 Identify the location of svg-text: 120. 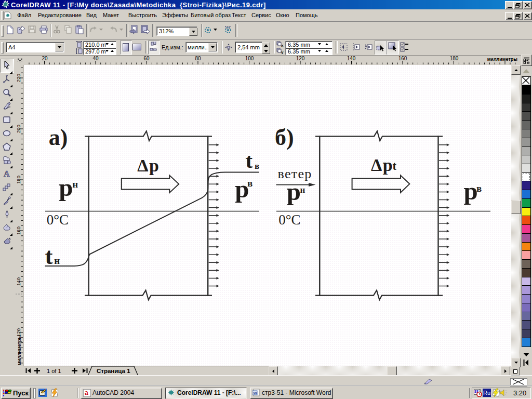
(300, 59).